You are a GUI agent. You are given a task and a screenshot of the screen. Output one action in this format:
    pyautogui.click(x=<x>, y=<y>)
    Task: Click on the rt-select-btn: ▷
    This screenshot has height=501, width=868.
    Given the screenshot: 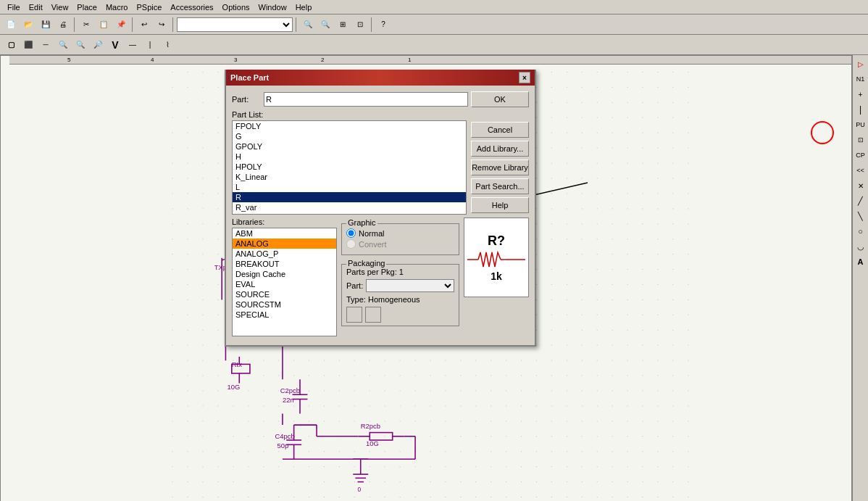 What is the action you would take?
    pyautogui.click(x=861, y=64)
    